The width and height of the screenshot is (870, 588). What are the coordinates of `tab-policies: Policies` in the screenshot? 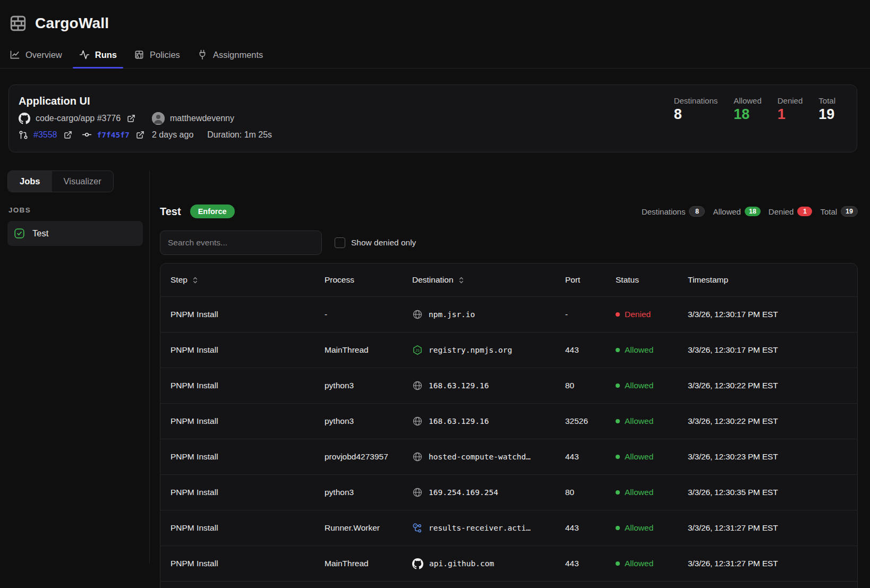 It's located at (157, 55).